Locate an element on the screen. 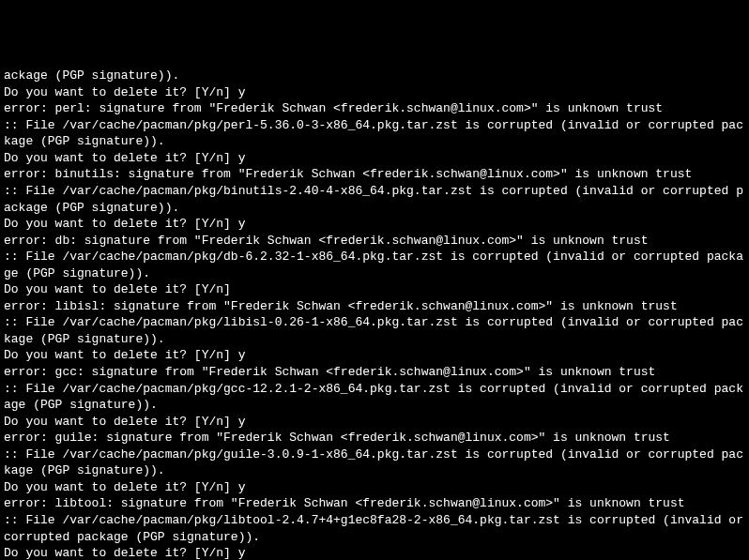 The height and width of the screenshot is (560, 749). terminal-line: Do you want to delete it? [Y/n] is located at coordinates (374, 290).